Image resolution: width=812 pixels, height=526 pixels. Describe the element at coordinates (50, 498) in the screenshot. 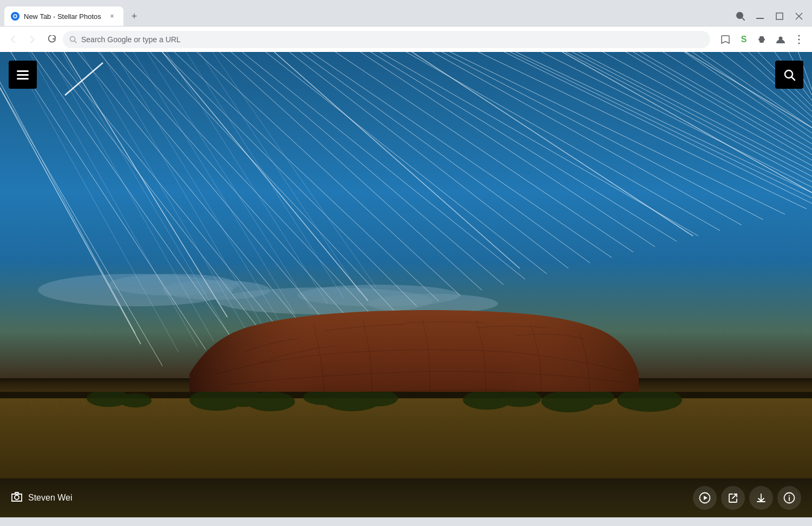

I see `photographer-name: Steven Wei` at that location.